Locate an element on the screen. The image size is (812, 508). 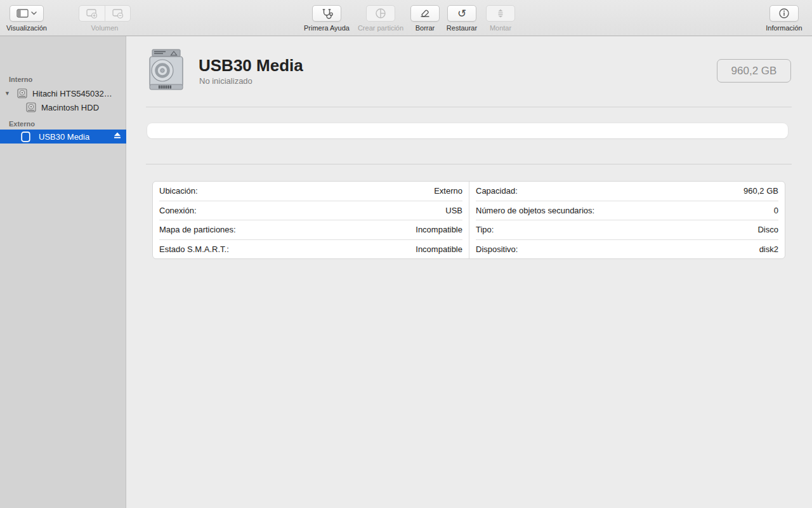
restore-button: ↺ is located at coordinates (462, 13).